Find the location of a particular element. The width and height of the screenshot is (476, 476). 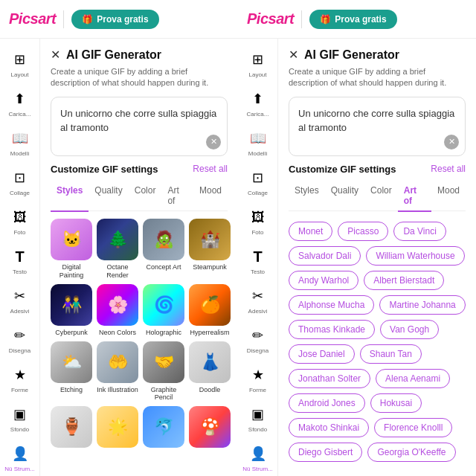

text-area-1: Un unicorno che corre sulla spiaggia al … is located at coordinates (139, 126).